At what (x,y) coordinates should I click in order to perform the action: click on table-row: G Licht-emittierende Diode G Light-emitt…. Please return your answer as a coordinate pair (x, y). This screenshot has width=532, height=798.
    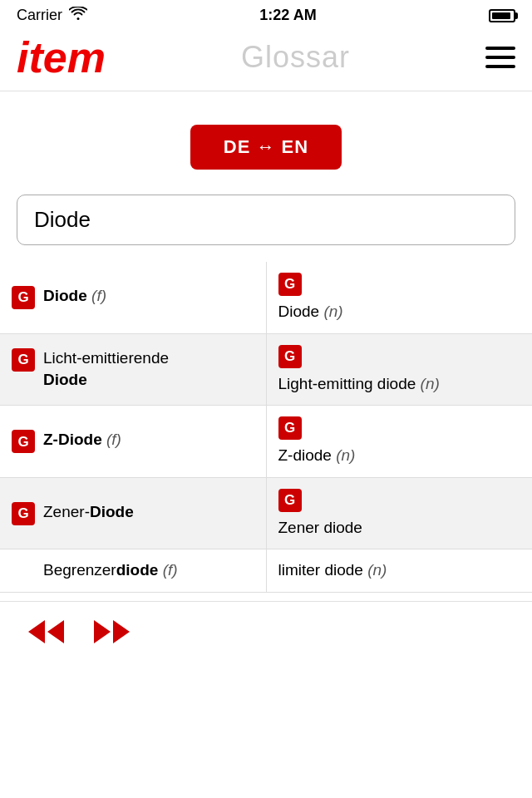
    Looking at the image, I should click on (266, 369).